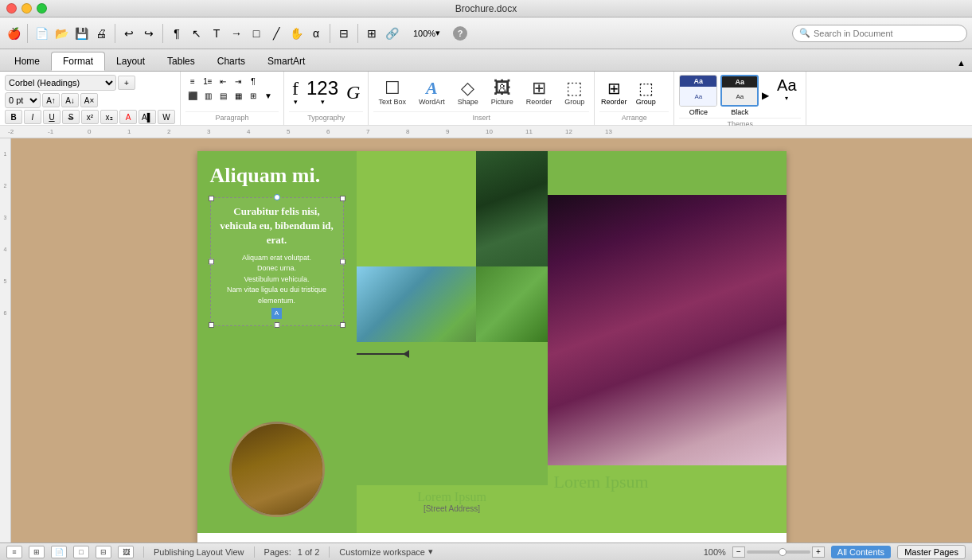 The width and height of the screenshot is (972, 560). What do you see at coordinates (276, 33) in the screenshot?
I see `line-tool-icon: ╱` at bounding box center [276, 33].